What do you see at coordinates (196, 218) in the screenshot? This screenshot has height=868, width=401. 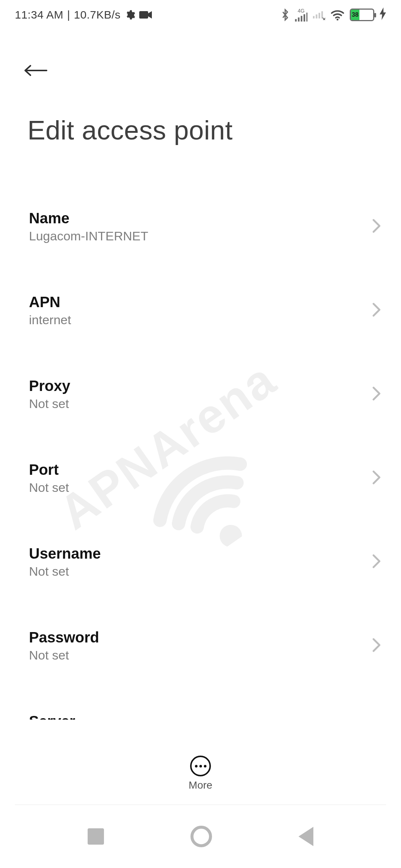 I see `row-label: Name` at bounding box center [196, 218].